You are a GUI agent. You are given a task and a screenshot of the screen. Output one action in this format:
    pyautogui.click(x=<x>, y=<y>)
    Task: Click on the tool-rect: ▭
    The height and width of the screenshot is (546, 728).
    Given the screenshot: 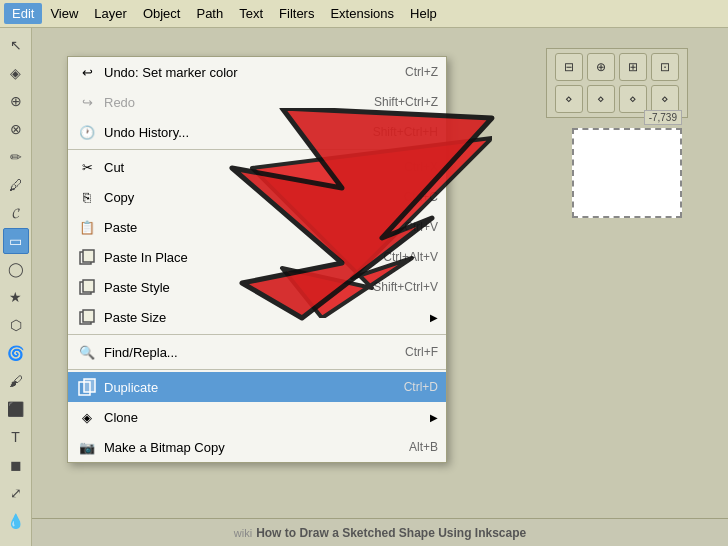 What is the action you would take?
    pyautogui.click(x=16, y=241)
    